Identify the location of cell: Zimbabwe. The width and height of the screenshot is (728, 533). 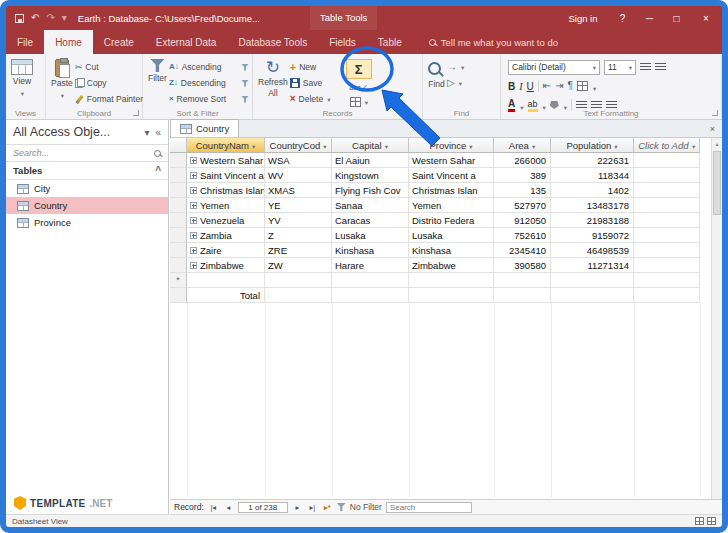
(452, 266).